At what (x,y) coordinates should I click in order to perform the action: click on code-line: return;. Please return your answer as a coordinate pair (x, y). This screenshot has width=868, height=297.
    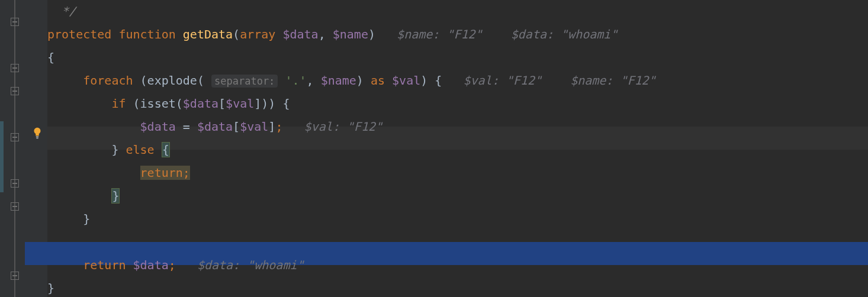
    Looking at the image, I should click on (458, 173).